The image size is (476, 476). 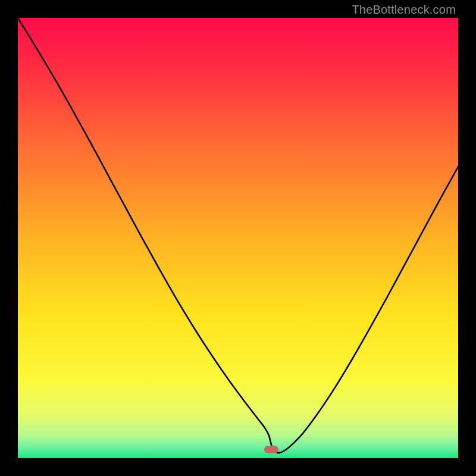 I want to click on optimal-point-marker, so click(x=271, y=450).